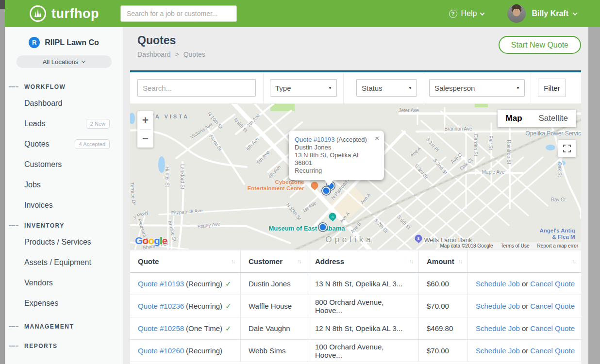  What do you see at coordinates (64, 87) in the screenshot?
I see `nav-section-workflow: WORKFLOW` at bounding box center [64, 87].